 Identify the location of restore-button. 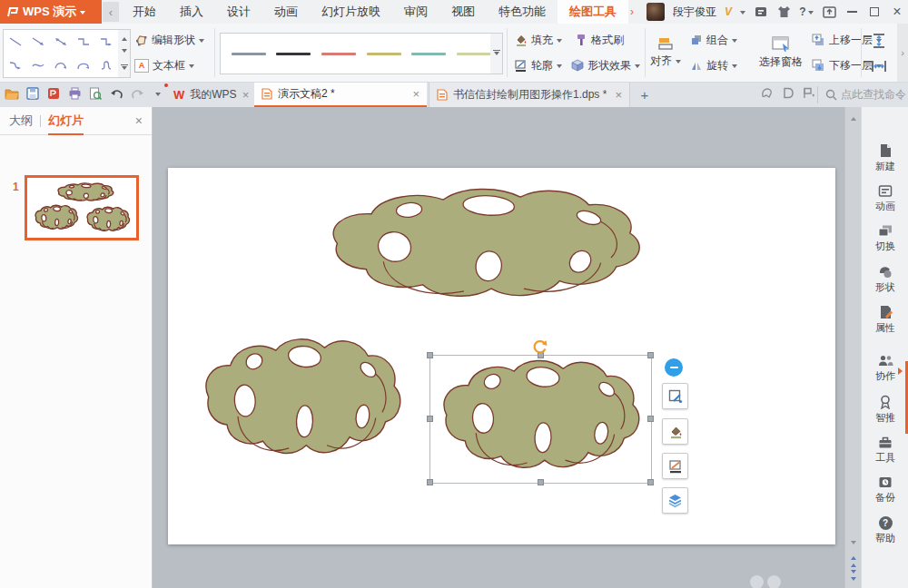
(874, 12).